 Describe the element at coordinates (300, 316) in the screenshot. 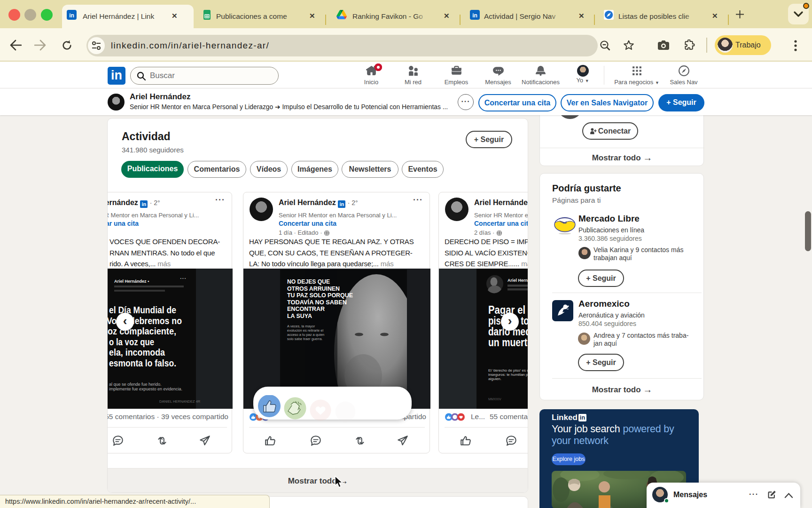

I see `svg-text: LA SUYA` at that location.